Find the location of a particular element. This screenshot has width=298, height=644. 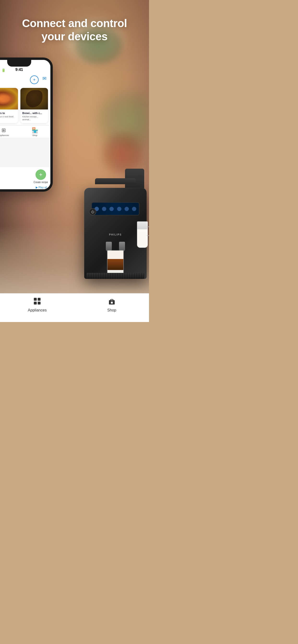

status-time: 9:41 is located at coordinates (19, 70).